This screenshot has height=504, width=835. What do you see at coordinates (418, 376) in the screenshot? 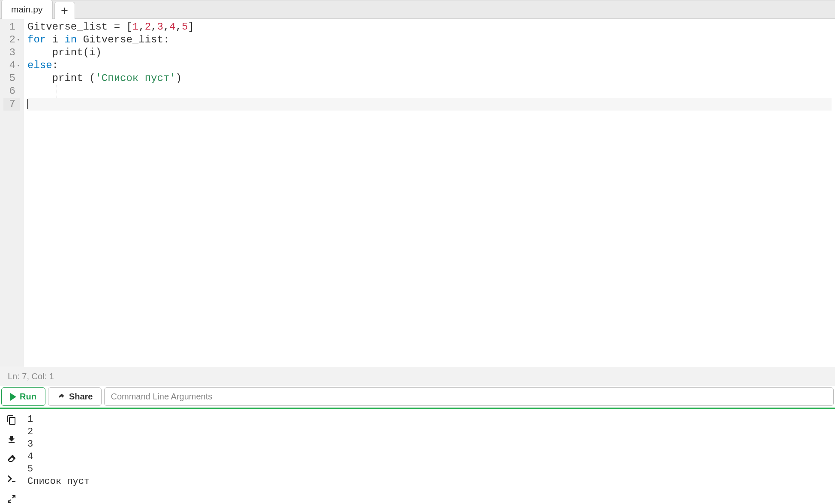
I see `status-bar: Ln: 7, Col: 1` at bounding box center [418, 376].